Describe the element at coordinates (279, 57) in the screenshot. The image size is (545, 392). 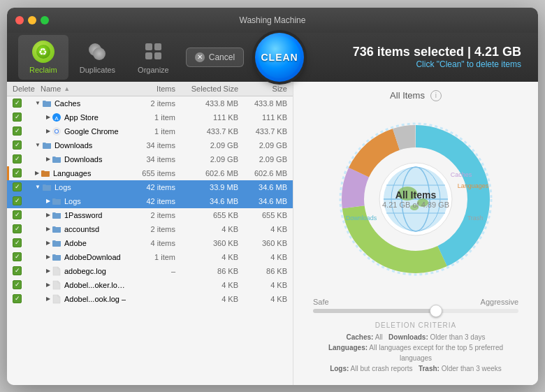
I see `clean-label: CLEAN` at that location.